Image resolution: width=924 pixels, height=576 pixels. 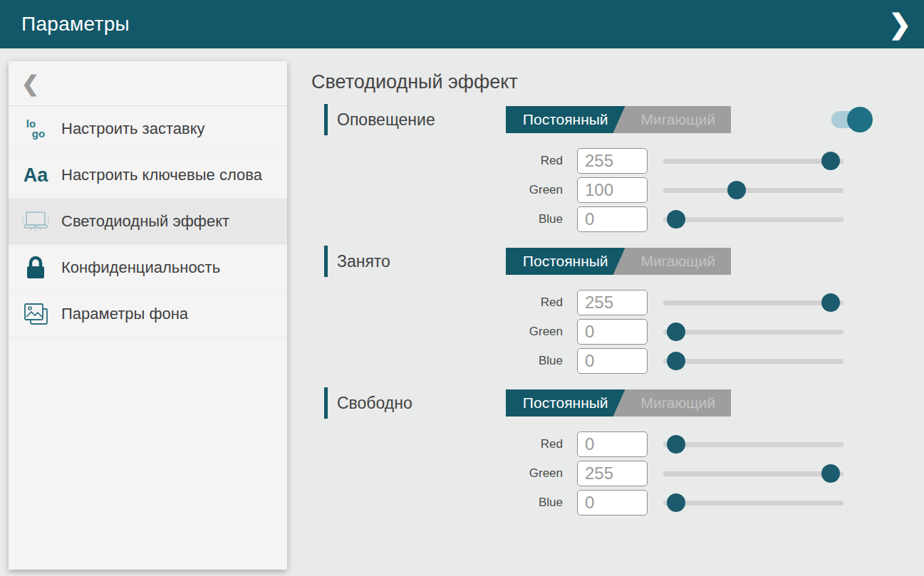 What do you see at coordinates (386, 120) in the screenshot?
I see `section-label: Оповещение` at bounding box center [386, 120].